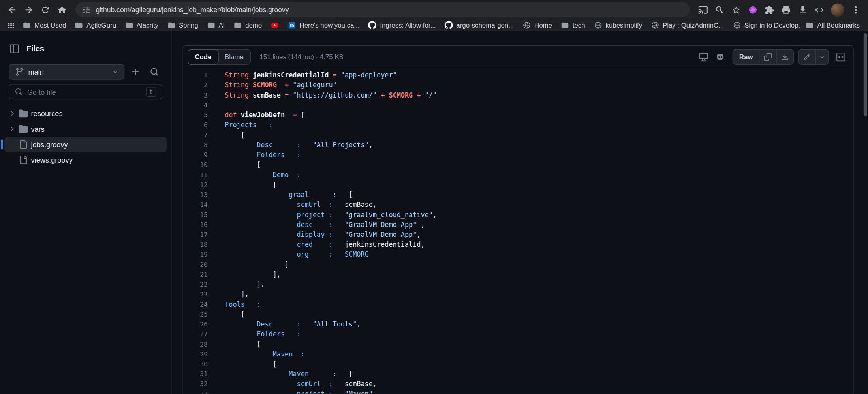 The image size is (868, 394). Describe the element at coordinates (688, 25) in the screenshot. I see `bookmark-item: Play : QuizAdminC...` at that location.